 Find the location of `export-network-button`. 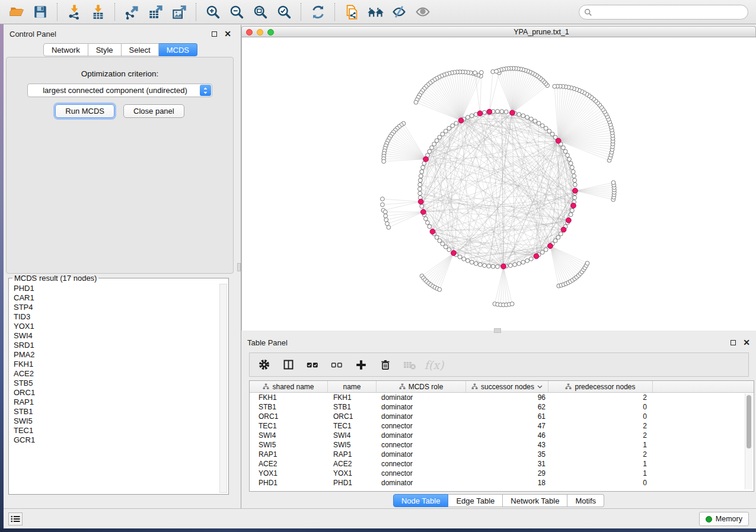

export-network-button is located at coordinates (132, 12).